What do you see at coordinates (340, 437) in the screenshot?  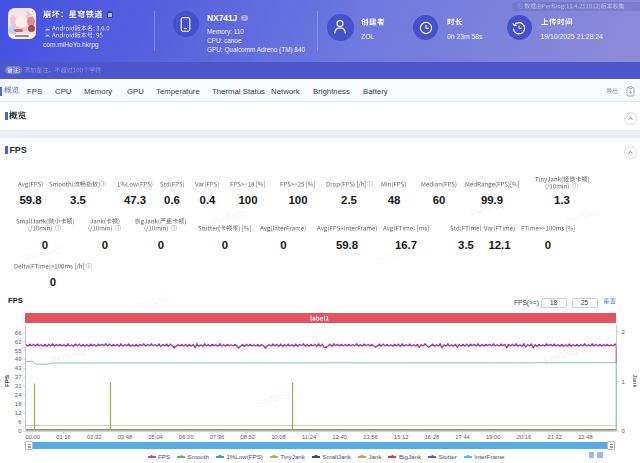 I see `svg-text: 12:40` at bounding box center [340, 437].